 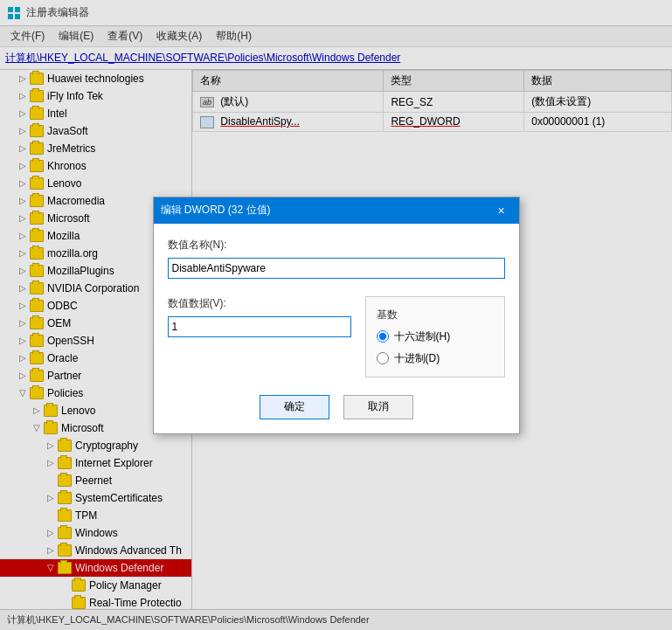 What do you see at coordinates (336, 211) in the screenshot?
I see `dialog-titlebar: 编辑 DWORD (32 位值) ×` at bounding box center [336, 211].